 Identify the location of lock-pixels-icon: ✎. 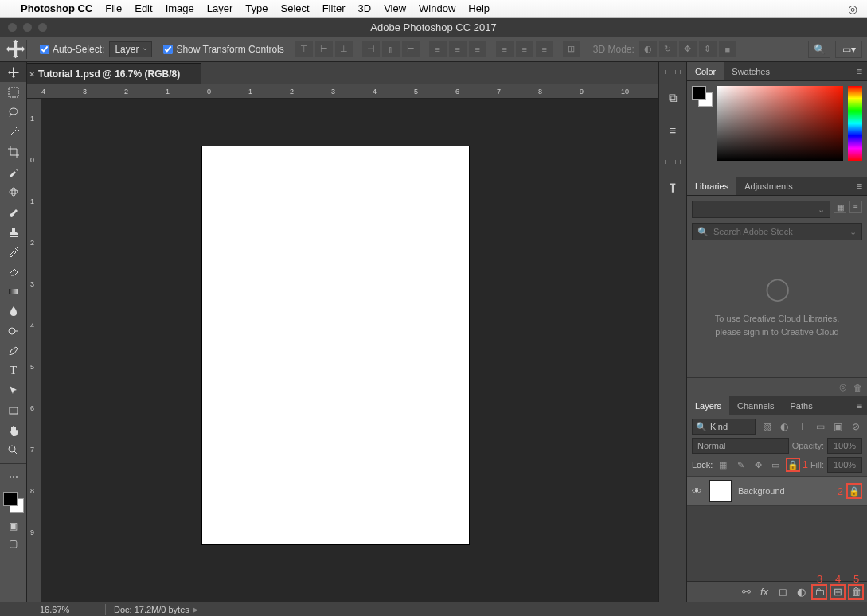
(740, 465).